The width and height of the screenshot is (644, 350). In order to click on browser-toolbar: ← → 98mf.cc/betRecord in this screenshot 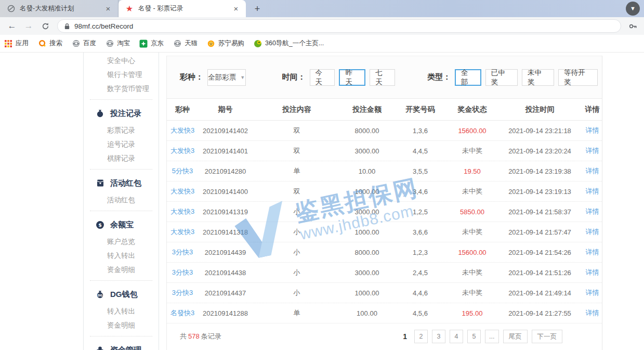, I will do `click(322, 26)`.